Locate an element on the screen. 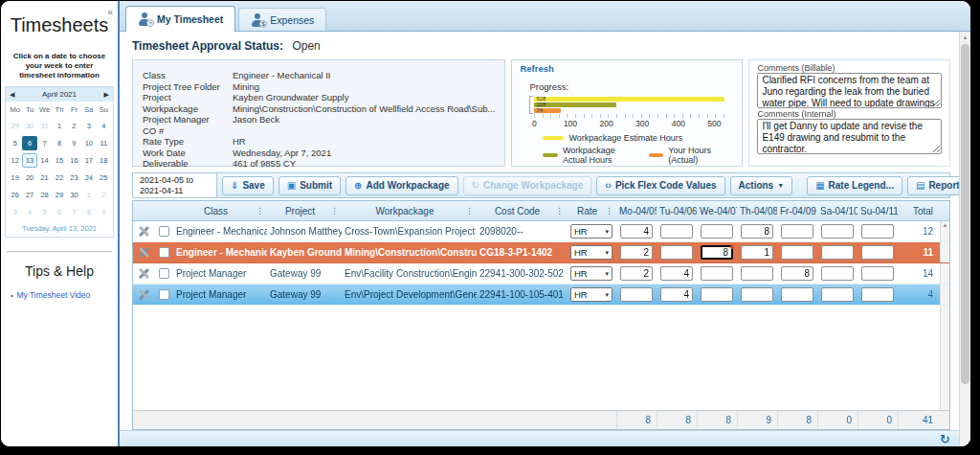 This screenshot has width=980, height=455. calendar-day: 19 is located at coordinates (15, 178).